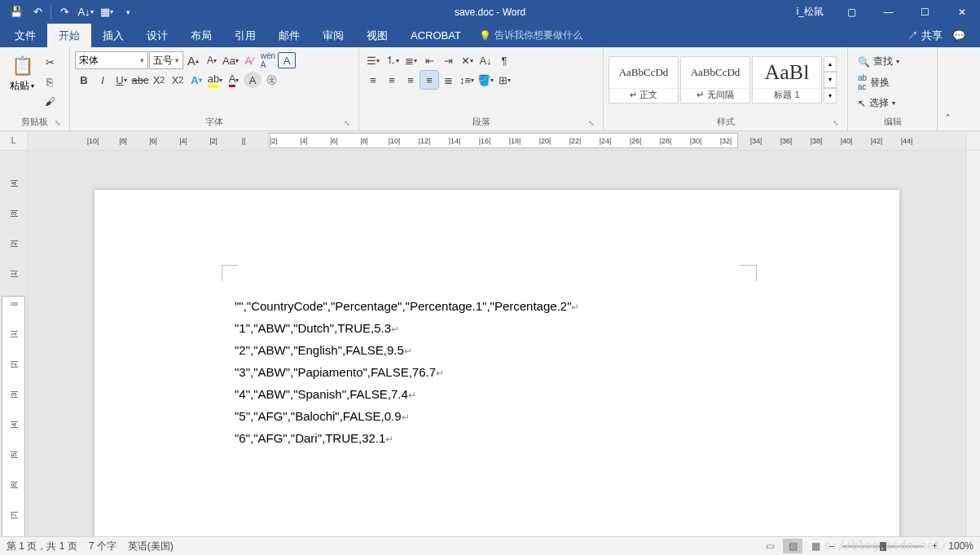  Describe the element at coordinates (411, 60) in the screenshot. I see `multilevel-icon: ≣▾` at that location.